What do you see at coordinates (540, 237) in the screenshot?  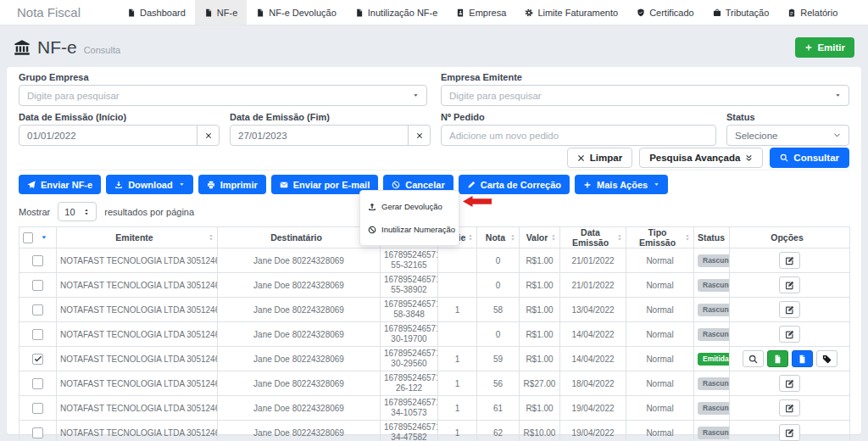 I see `column-valor: Valor` at bounding box center [540, 237].